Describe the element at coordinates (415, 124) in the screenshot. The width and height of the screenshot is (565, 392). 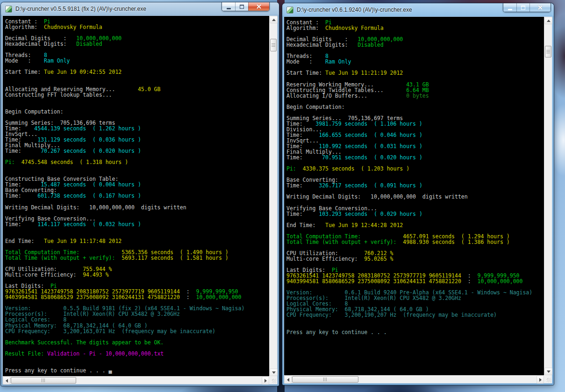
I see `console-line: Time: 3981.759 seconds ( 1.106 hours )` at that location.